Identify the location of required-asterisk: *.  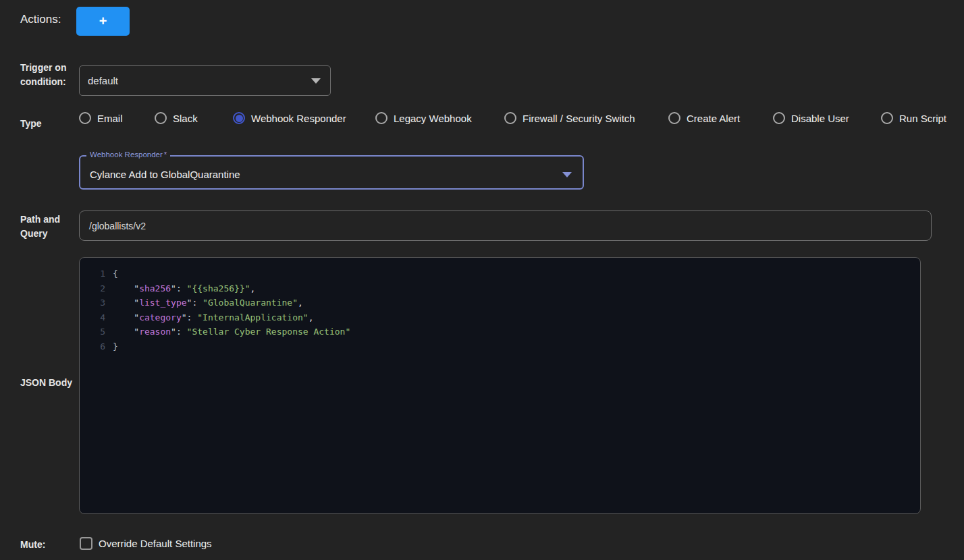
(165, 155).